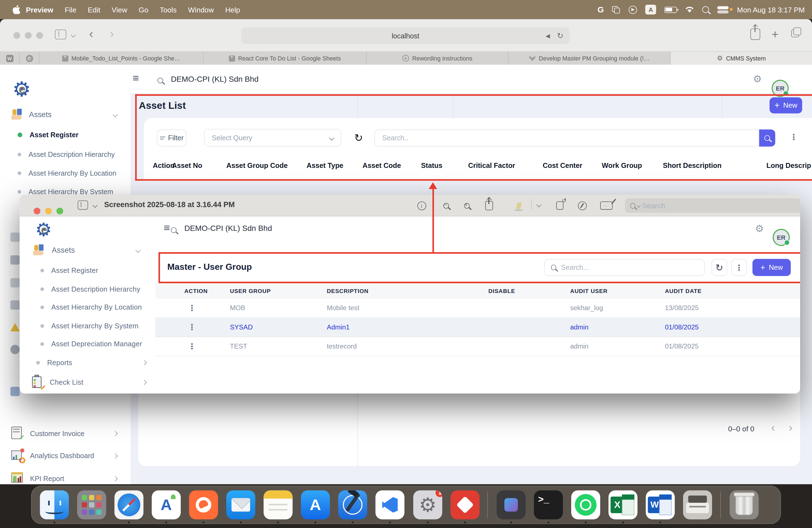 This screenshot has width=812, height=528. I want to click on vscode-icon, so click(390, 505).